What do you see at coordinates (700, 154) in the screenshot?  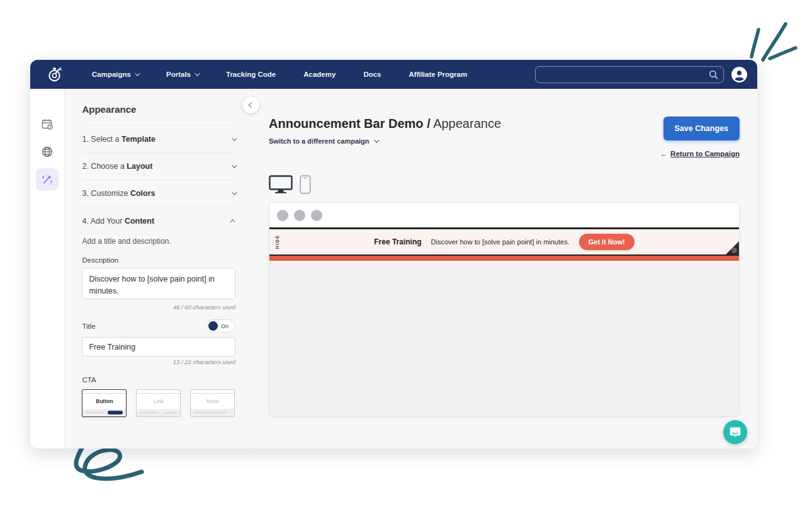 I see `return-to-campaign-link: ← Return to Campaign` at bounding box center [700, 154].